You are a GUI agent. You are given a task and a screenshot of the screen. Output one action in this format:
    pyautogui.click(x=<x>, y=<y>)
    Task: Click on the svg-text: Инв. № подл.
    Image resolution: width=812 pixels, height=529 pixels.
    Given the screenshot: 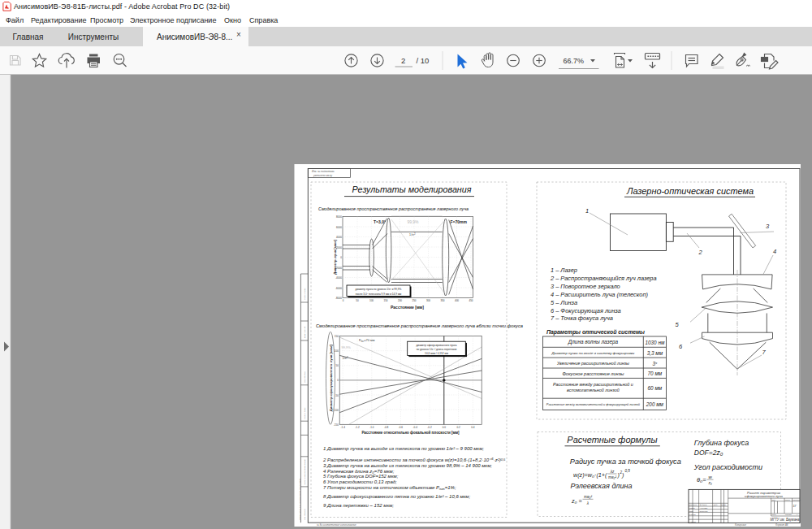 What is the action you would take?
    pyautogui.click(x=304, y=514)
    